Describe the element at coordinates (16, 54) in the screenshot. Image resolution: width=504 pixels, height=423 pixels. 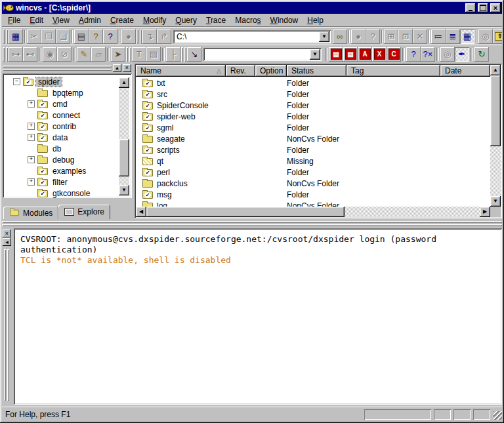
I see `lock-icon: ⊶` at that location.